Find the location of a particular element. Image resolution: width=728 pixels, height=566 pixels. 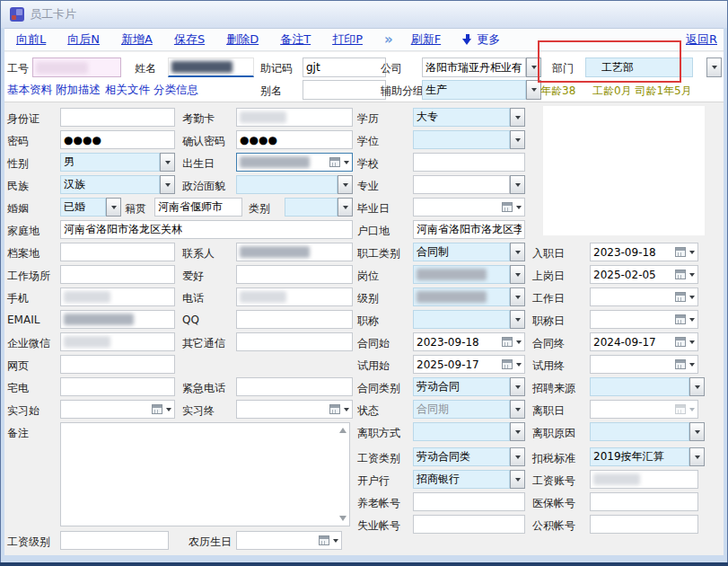

post-dropdown-button is located at coordinates (517, 275).